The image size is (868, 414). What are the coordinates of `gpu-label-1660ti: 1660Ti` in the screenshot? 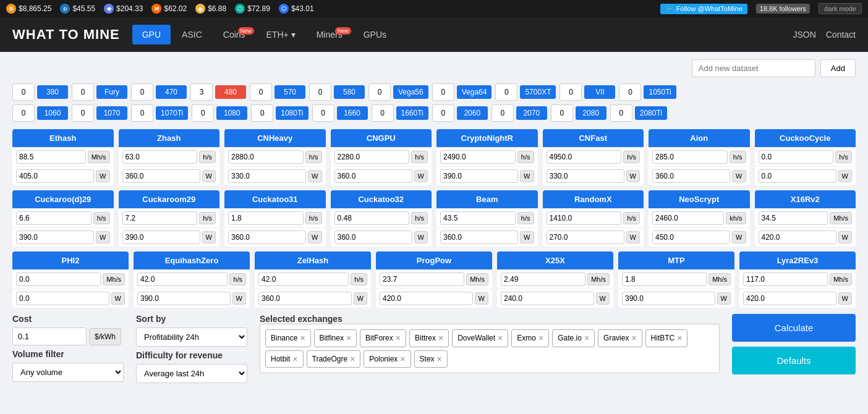 It's located at (412, 113).